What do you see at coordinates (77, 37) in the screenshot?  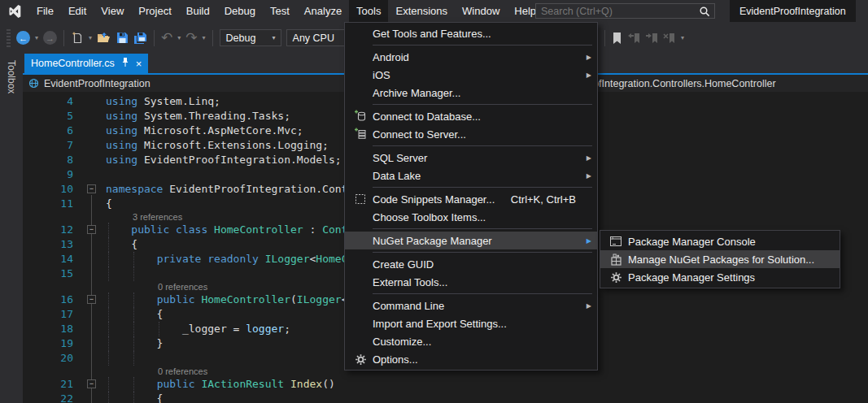 I see `new-project-button` at bounding box center [77, 37].